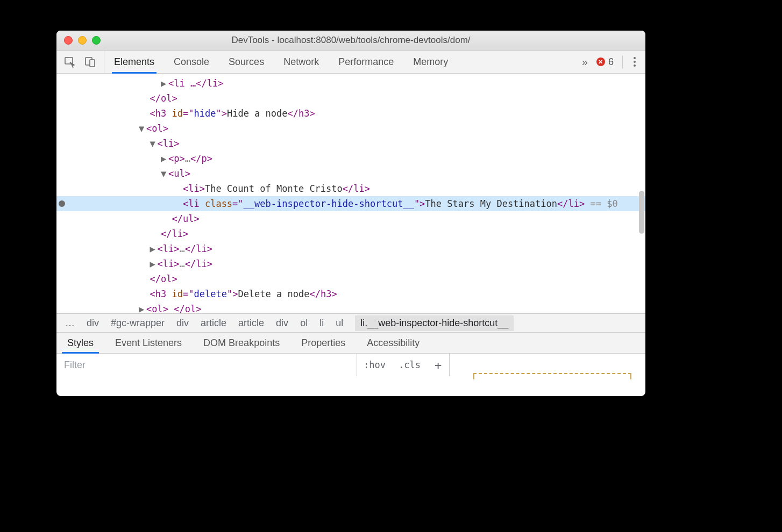  I want to click on dom-line: ▼<ul>, so click(351, 174).